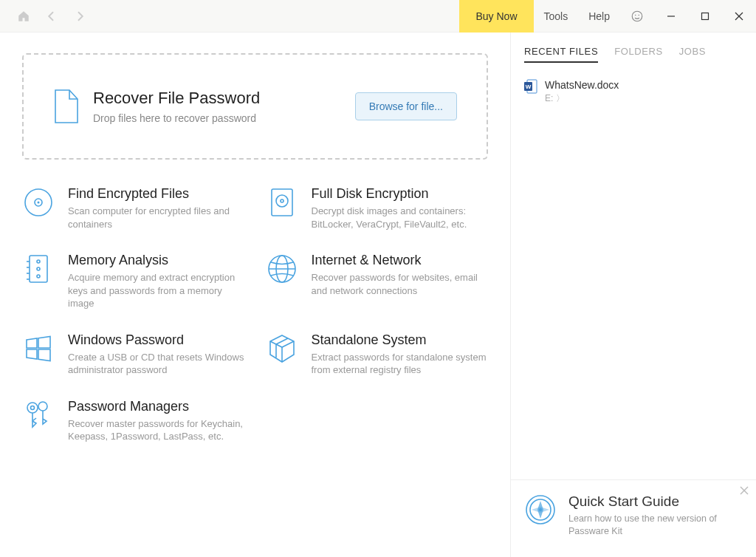 Image resolution: width=756 pixels, height=557 pixels. Describe the element at coordinates (705, 16) in the screenshot. I see `maximize-button` at that location.